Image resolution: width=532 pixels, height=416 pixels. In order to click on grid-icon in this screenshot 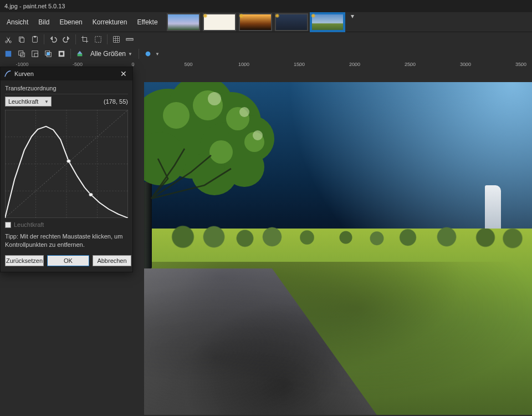, I will do `click(116, 39)`.